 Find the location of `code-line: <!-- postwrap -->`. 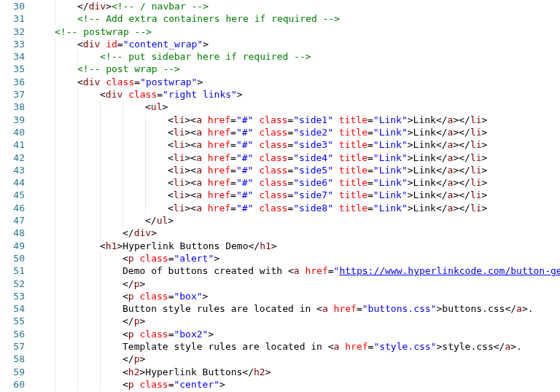

code-line: <!-- postwrap --> is located at coordinates (296, 32).